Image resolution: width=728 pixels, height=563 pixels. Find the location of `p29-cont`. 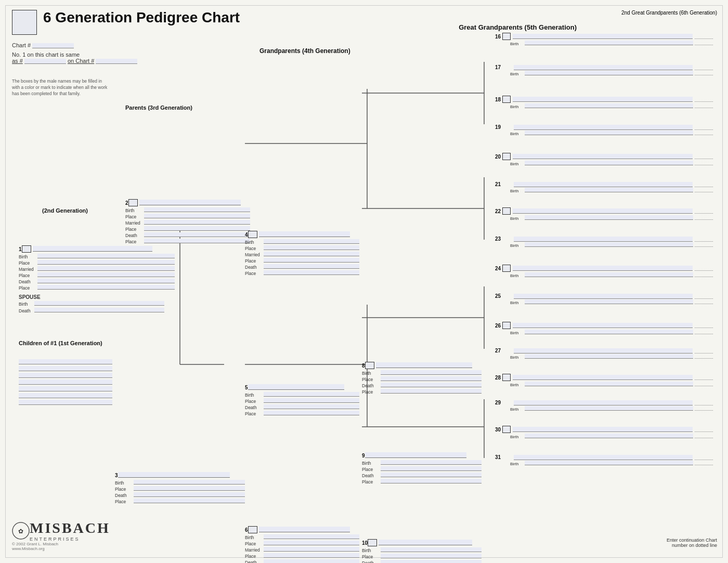

p29-cont is located at coordinates (704, 403).